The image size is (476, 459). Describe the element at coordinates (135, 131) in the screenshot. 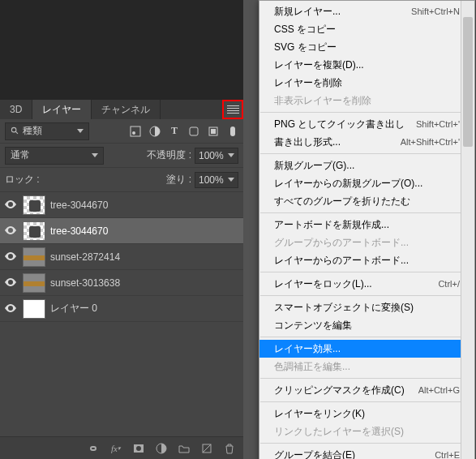

I see `filter-pixel-icon` at that location.